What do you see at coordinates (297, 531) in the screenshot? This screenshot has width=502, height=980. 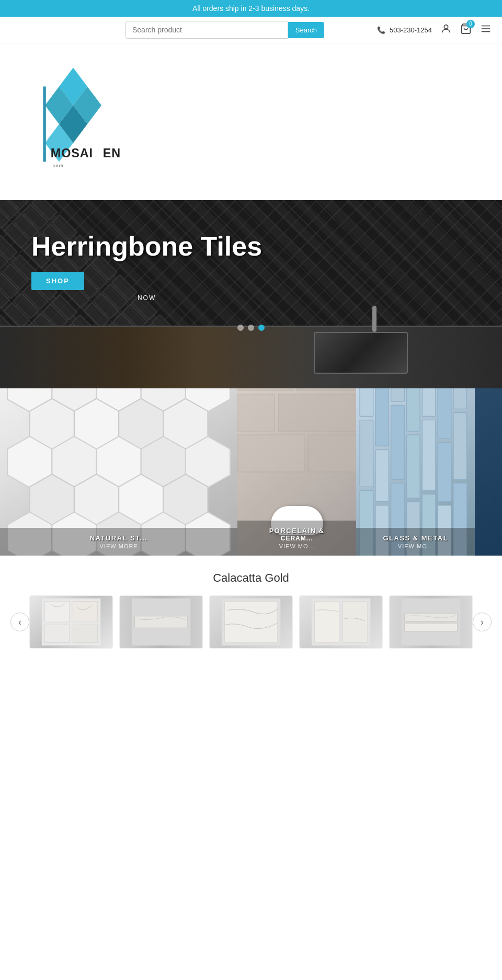 I see `category-porcelain-title: PORCELAIN &` at bounding box center [297, 531].